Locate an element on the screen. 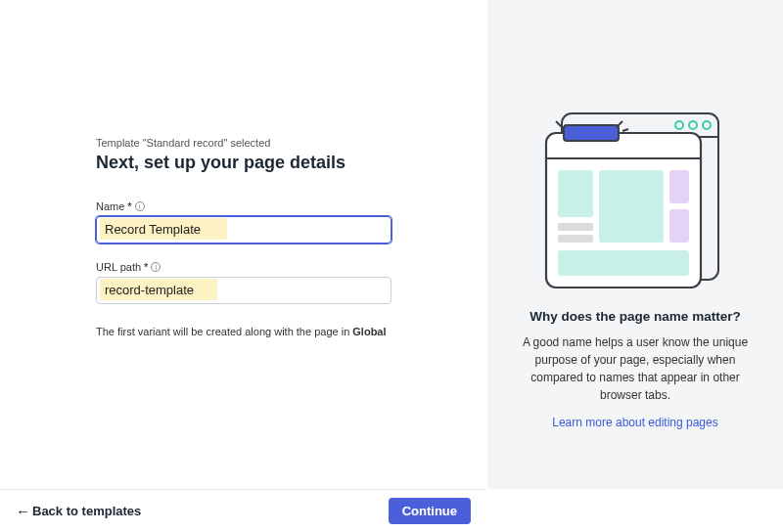  urlpath-label: URL path * i is located at coordinates (244, 267).